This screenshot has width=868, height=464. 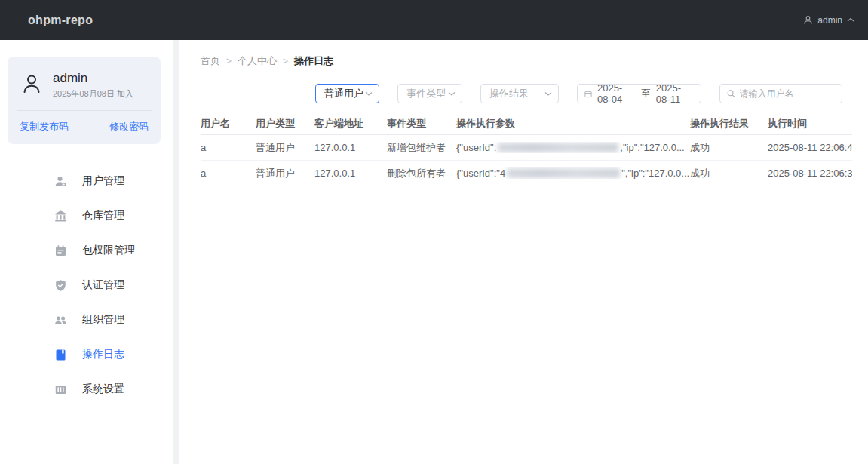 What do you see at coordinates (617, 94) in the screenshot?
I see `date-from-value: 2025-08-04` at bounding box center [617, 94].